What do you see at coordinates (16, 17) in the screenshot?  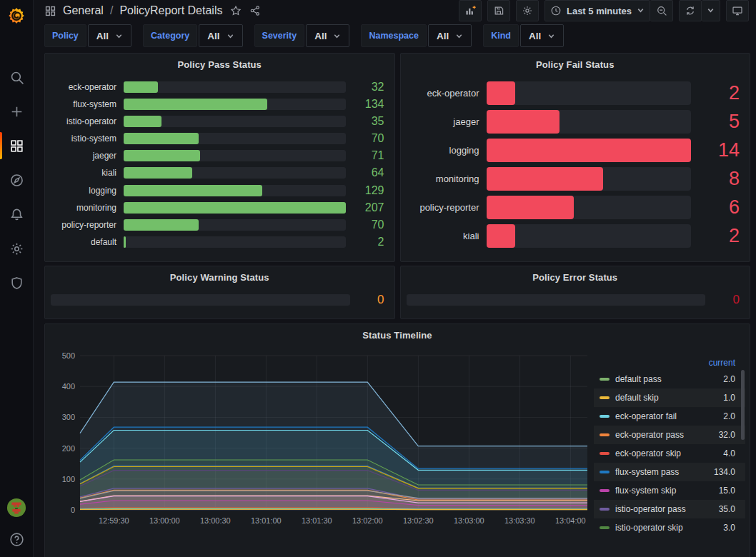 I see `grafana-logo-icon` at bounding box center [16, 17].